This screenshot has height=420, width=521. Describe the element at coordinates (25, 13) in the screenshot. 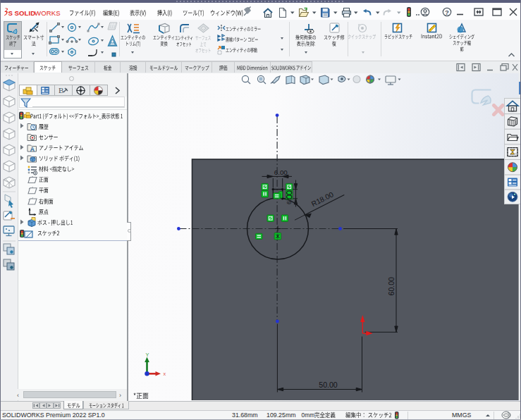

I see `svg-text: SOLID` at that location.